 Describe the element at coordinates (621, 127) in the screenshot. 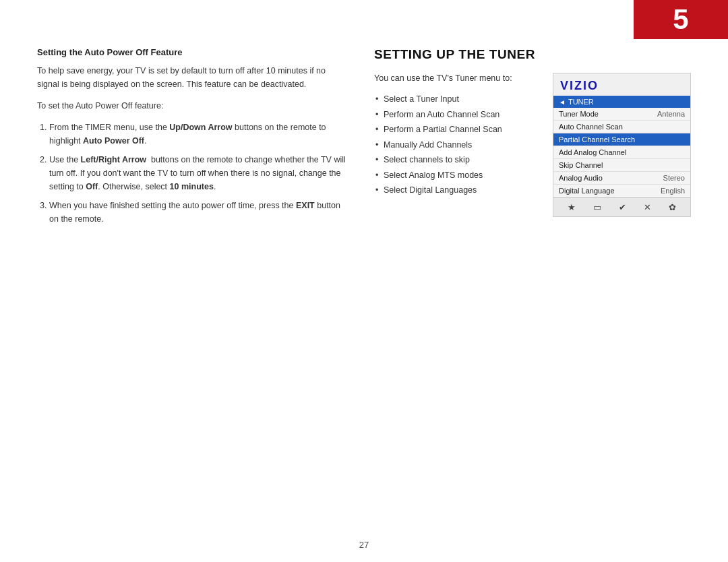

I see `menu-row-auto-channel-scan: Auto Channel Scan` at that location.